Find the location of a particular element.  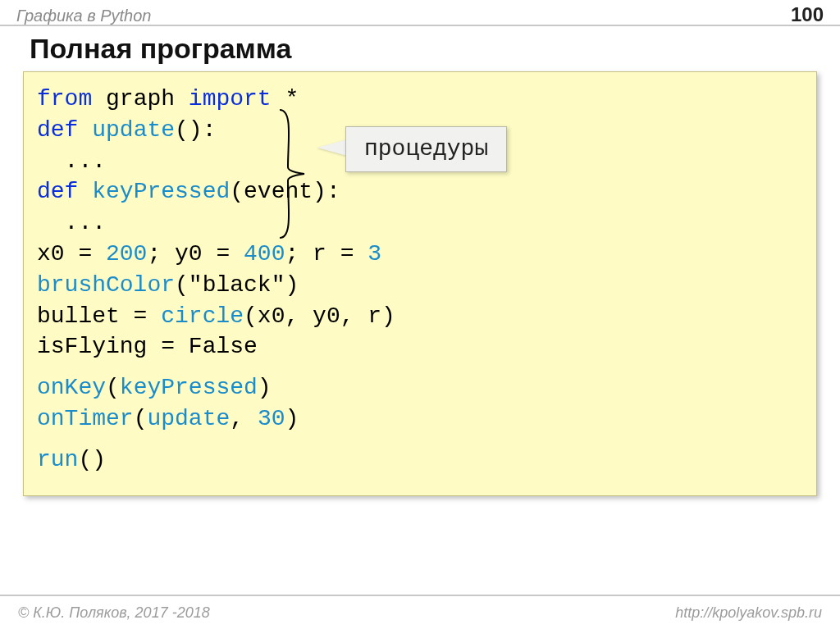

callout-tail-icon is located at coordinates (332, 148).